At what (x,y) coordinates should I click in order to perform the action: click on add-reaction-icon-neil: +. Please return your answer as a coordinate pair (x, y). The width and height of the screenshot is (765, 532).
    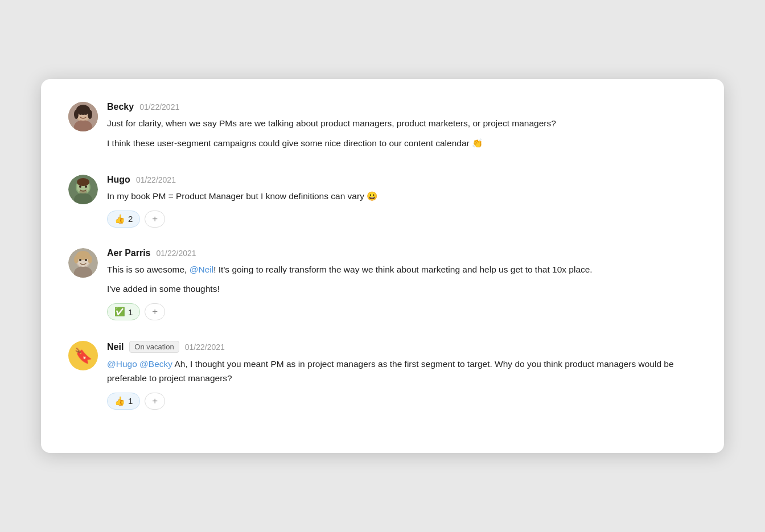
    Looking at the image, I should click on (155, 401).